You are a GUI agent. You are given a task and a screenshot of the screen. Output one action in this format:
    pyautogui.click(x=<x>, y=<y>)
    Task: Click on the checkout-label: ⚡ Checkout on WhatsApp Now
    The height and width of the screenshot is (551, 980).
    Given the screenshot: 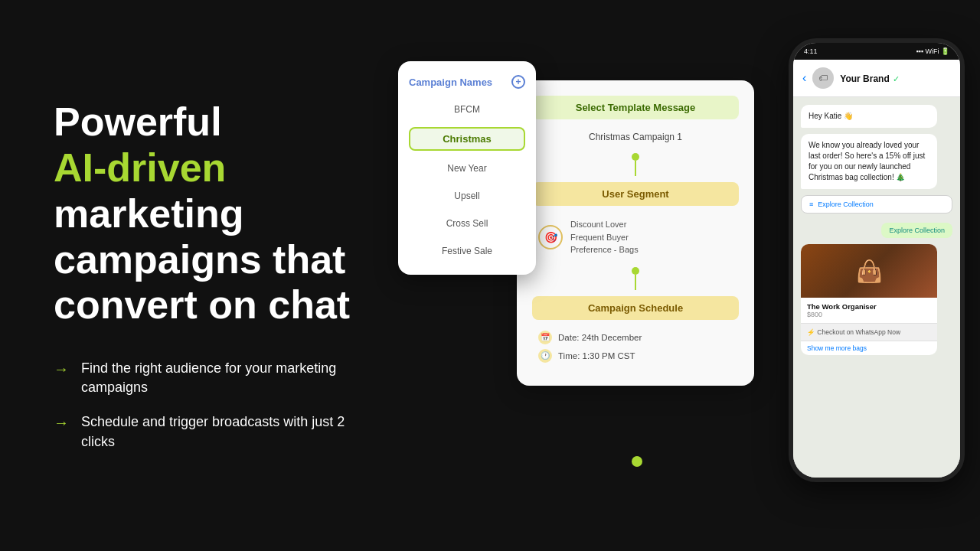 What is the action you would take?
    pyautogui.click(x=854, y=332)
    